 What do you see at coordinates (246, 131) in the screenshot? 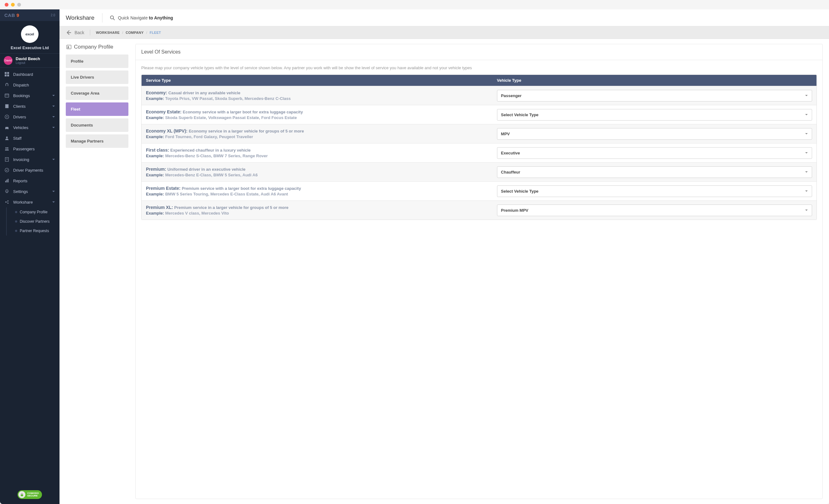
I see `service-description: Economy service in a larger vehicle for …` at bounding box center [246, 131].